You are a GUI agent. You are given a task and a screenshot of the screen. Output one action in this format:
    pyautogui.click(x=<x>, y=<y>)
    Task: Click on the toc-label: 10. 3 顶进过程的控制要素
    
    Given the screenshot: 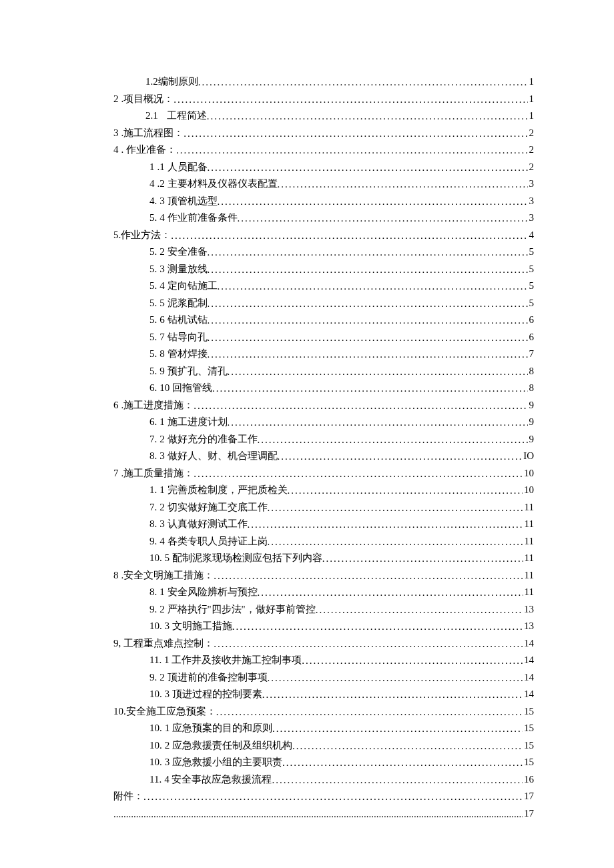 What is the action you would take?
    pyautogui.click(x=206, y=694)
    